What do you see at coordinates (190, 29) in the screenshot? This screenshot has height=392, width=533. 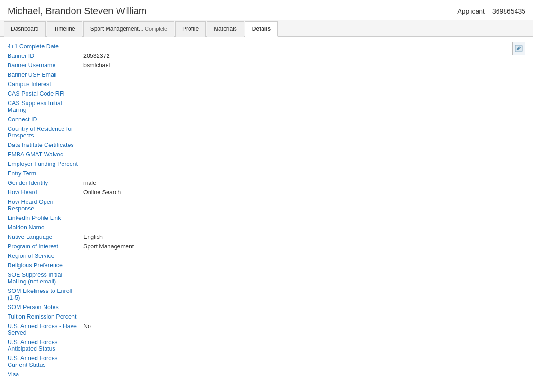 I see `tab-profile: Profile` at bounding box center [190, 29].